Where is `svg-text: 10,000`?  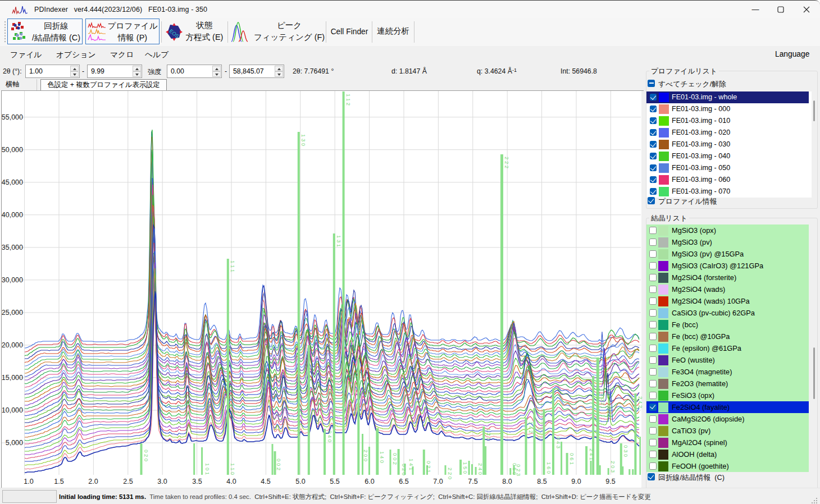 svg-text: 10,000 is located at coordinates (12, 410).